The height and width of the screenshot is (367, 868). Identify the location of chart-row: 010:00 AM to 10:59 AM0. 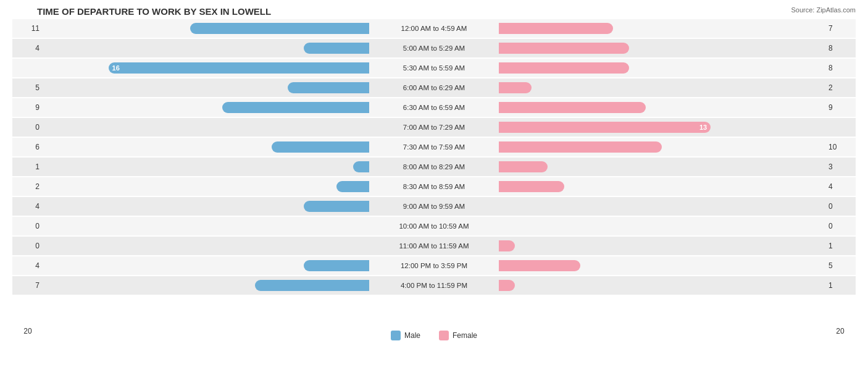
(434, 226).